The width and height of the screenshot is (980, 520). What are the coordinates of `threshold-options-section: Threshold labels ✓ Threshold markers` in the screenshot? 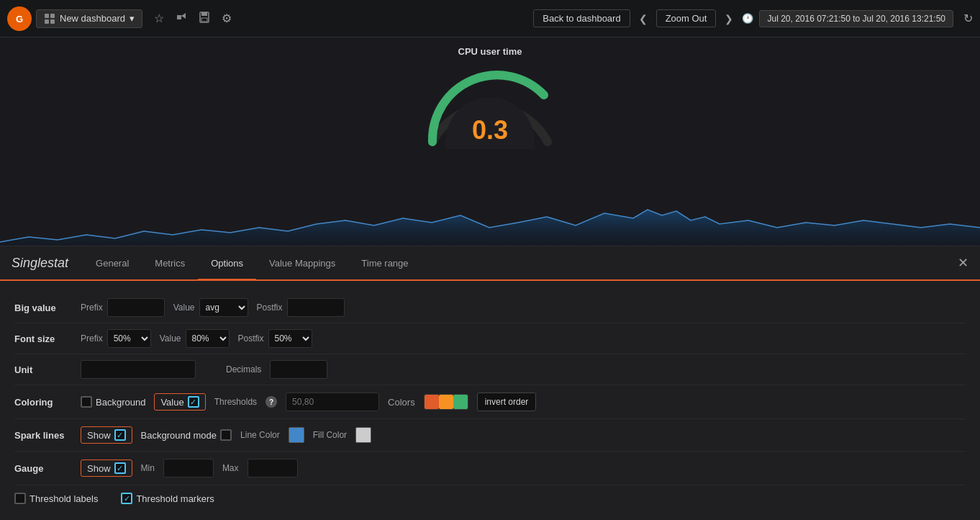 It's located at (490, 498).